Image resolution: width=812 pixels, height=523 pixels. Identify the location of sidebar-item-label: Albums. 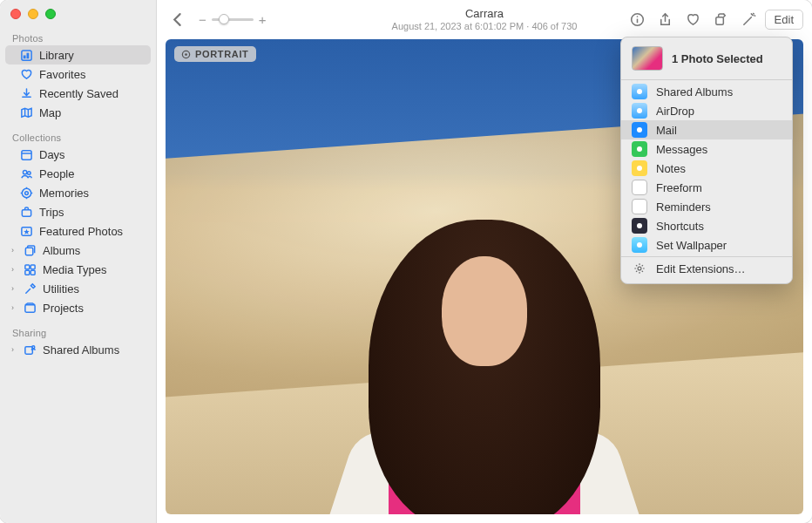
(95, 251).